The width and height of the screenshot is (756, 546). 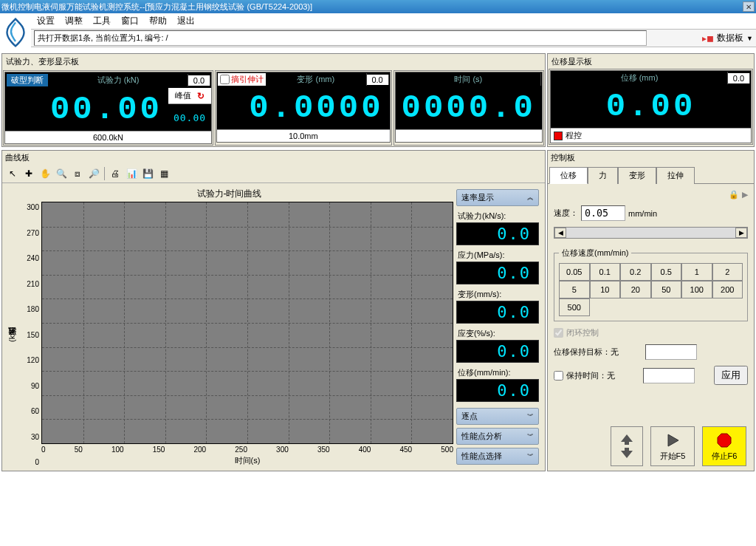 I want to click on speed-btn: 100, so click(x=697, y=290).